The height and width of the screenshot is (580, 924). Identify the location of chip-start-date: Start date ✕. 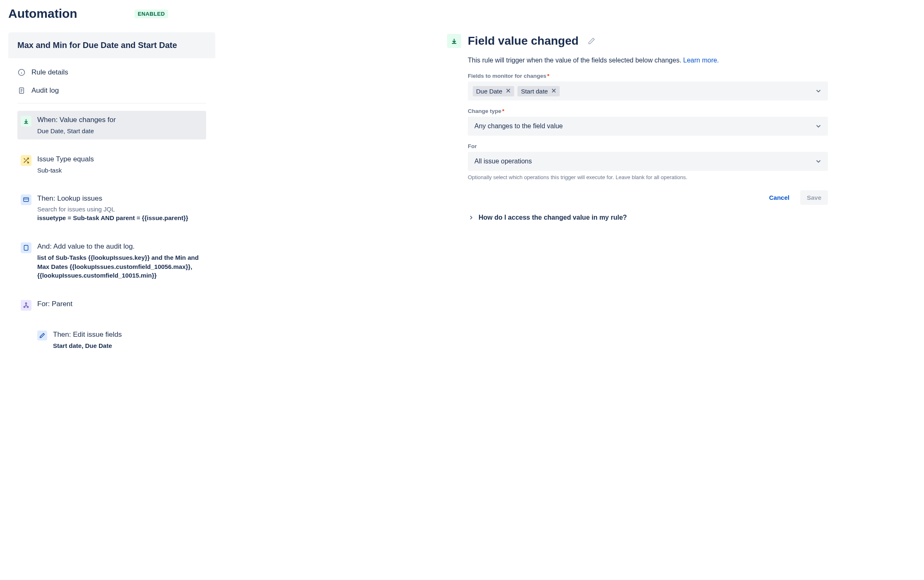
(539, 91).